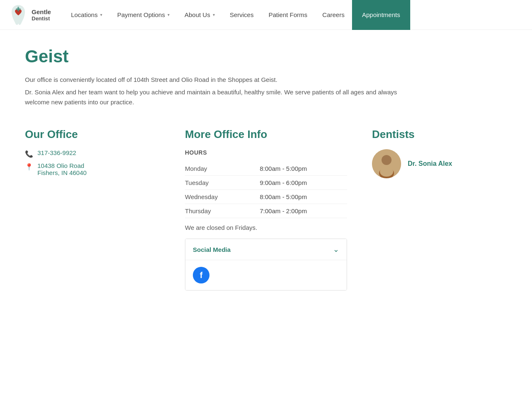  What do you see at coordinates (440, 153) in the screenshot?
I see `dentists-section: Dentists Dr. Sonia Alex` at bounding box center [440, 153].